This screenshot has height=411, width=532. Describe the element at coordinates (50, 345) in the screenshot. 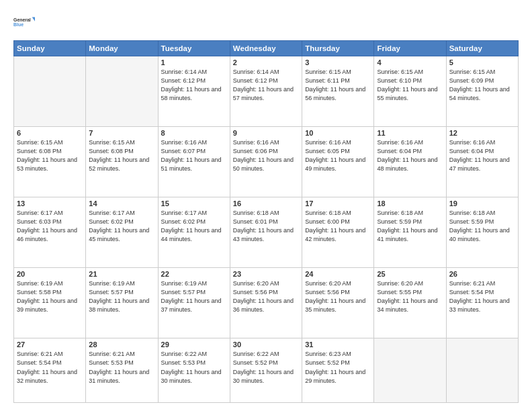

I see `day-number: 27` at that location.